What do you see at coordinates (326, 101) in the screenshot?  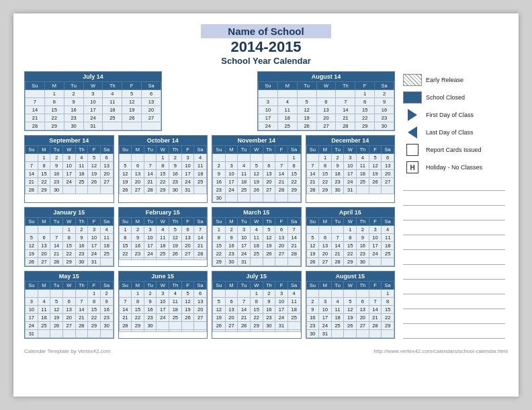 I see `month-aug14: August 14 SuMTuWThFSa 12 3456789 1011121…` at bounding box center [326, 101].